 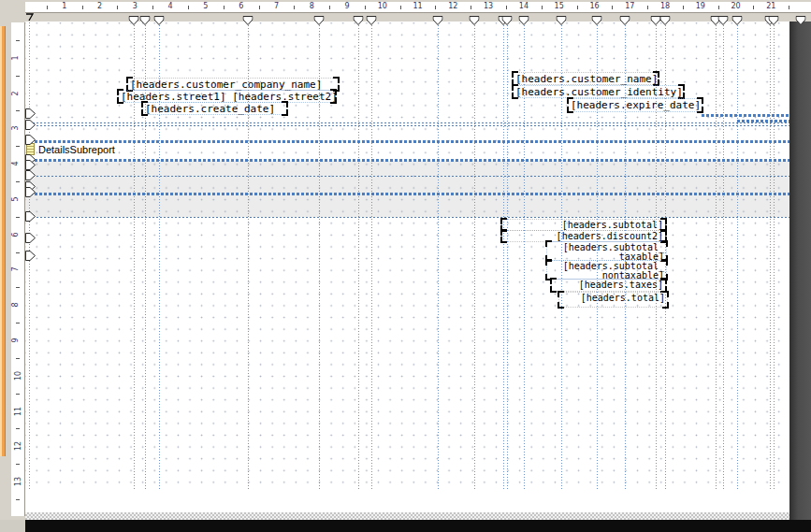 What do you see at coordinates (233, 84) in the screenshot?
I see `field-text: [headers.customer_company_name]` at bounding box center [233, 84].